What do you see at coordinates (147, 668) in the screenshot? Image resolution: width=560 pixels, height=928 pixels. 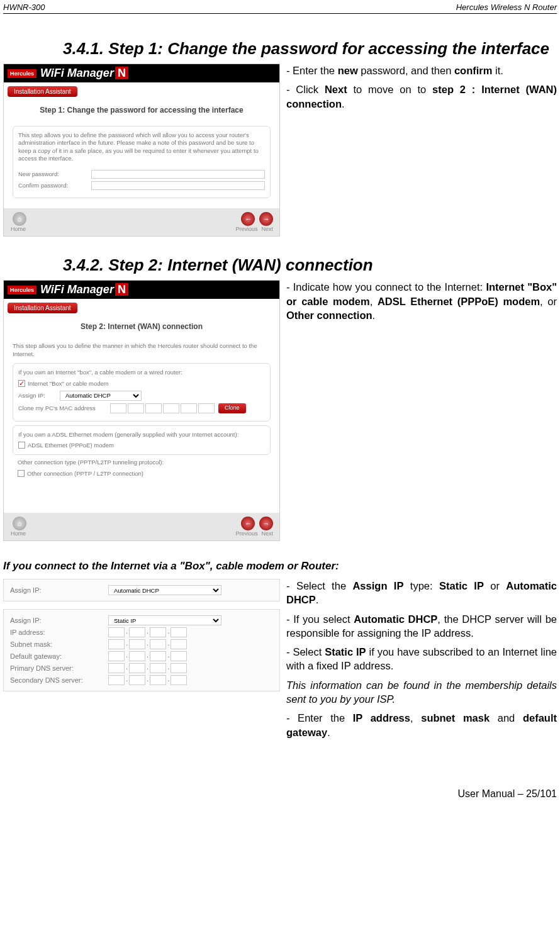 I see `pdns-input: ...` at bounding box center [147, 668].